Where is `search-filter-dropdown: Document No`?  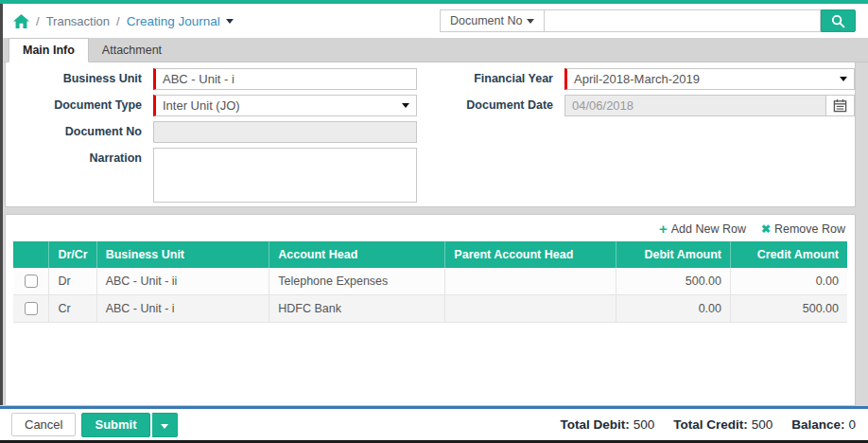
search-filter-dropdown: Document No is located at coordinates (492, 21).